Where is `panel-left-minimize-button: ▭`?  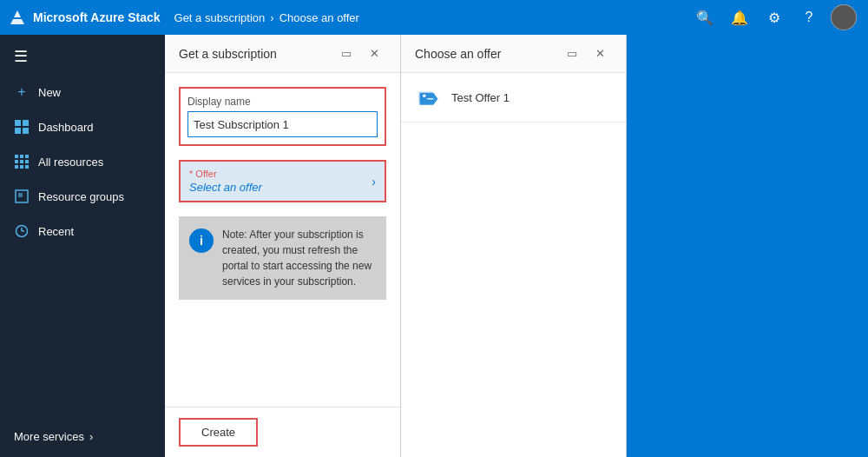 panel-left-minimize-button: ▭ is located at coordinates (346, 54).